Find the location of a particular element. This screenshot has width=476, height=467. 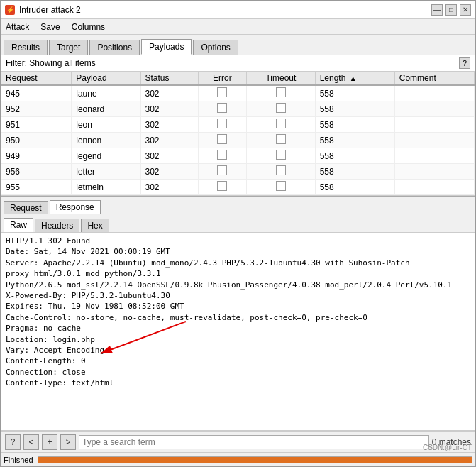

tab-raw: Raw is located at coordinates (18, 225).